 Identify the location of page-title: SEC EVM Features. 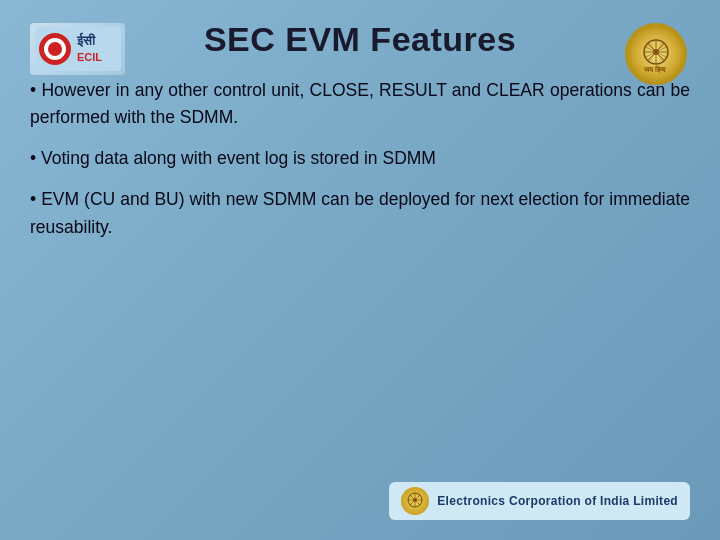
(360, 40).